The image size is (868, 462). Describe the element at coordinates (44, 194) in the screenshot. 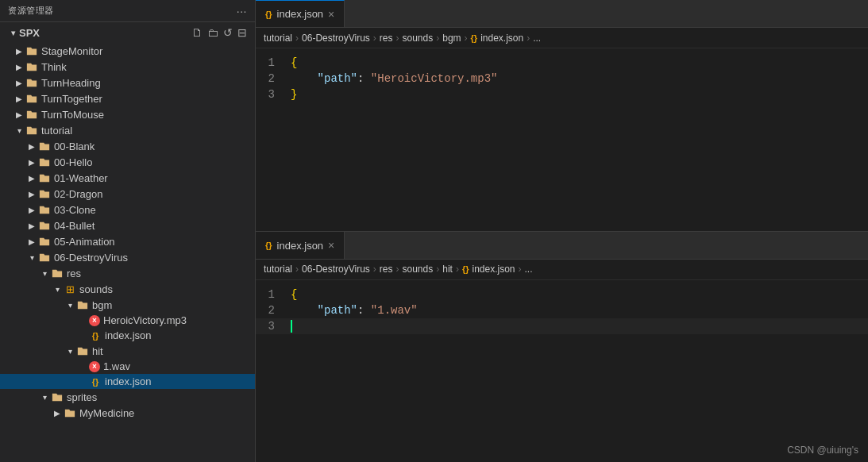

I see `folder-icon-02dragon` at that location.